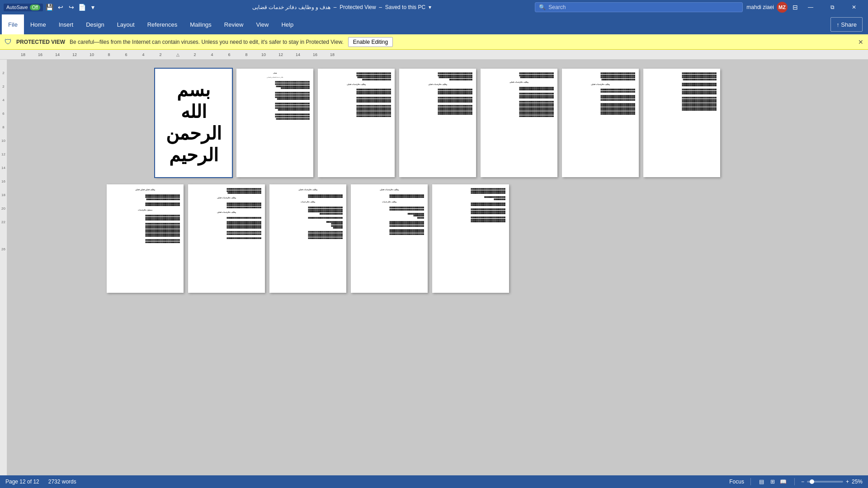 Image resolution: width=868 pixels, height=488 pixels. I want to click on window-controls: ⊟ — ⧉ ✕, so click(828, 7).